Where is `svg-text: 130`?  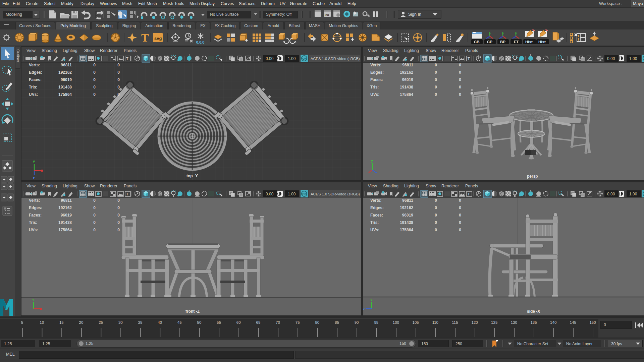 svg-text: 130 is located at coordinates (514, 322).